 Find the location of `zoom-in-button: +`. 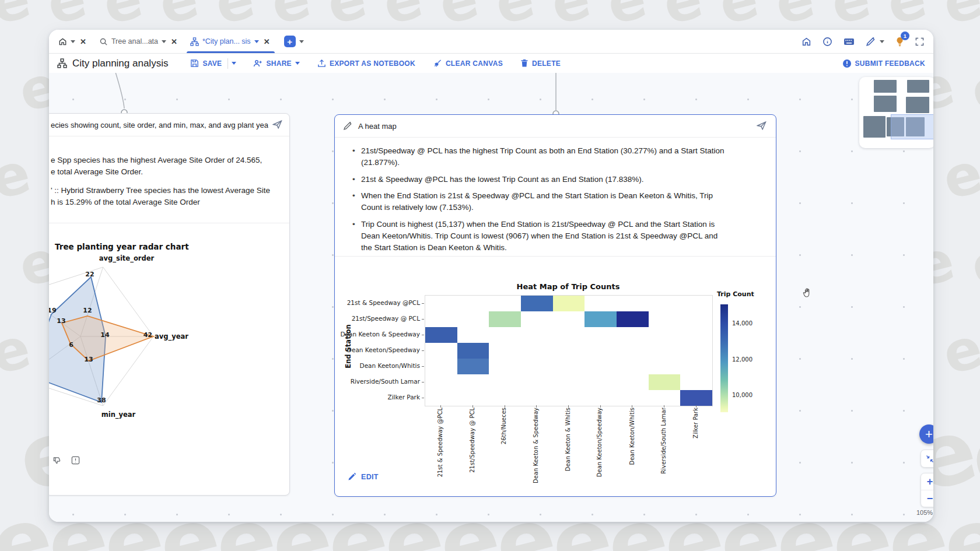

zoom-in-button: + is located at coordinates (928, 482).